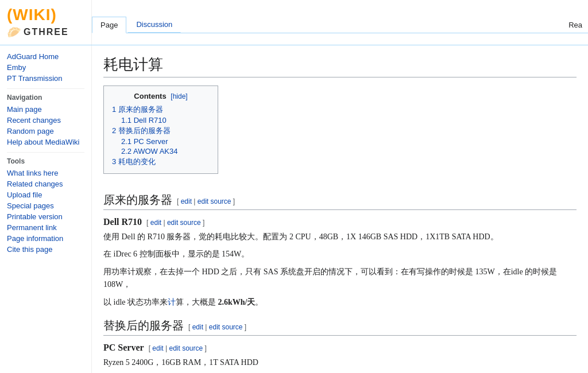 The width and height of the screenshot is (588, 373). What do you see at coordinates (161, 110) in the screenshot?
I see `toc-item-1: 1 原来的服务器` at bounding box center [161, 110].